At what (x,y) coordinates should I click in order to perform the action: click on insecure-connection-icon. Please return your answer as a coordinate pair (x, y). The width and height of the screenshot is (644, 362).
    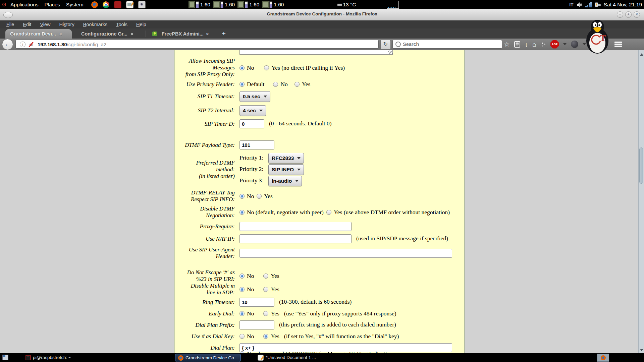
    Looking at the image, I should click on (31, 44).